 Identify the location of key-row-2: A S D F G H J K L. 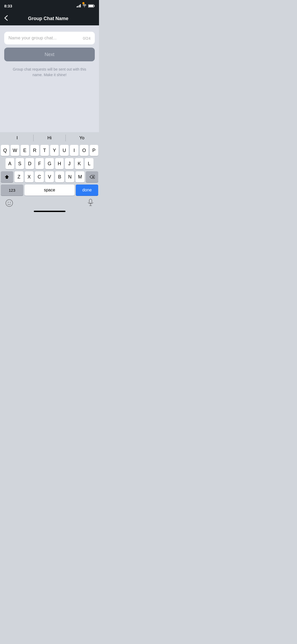
(50, 164).